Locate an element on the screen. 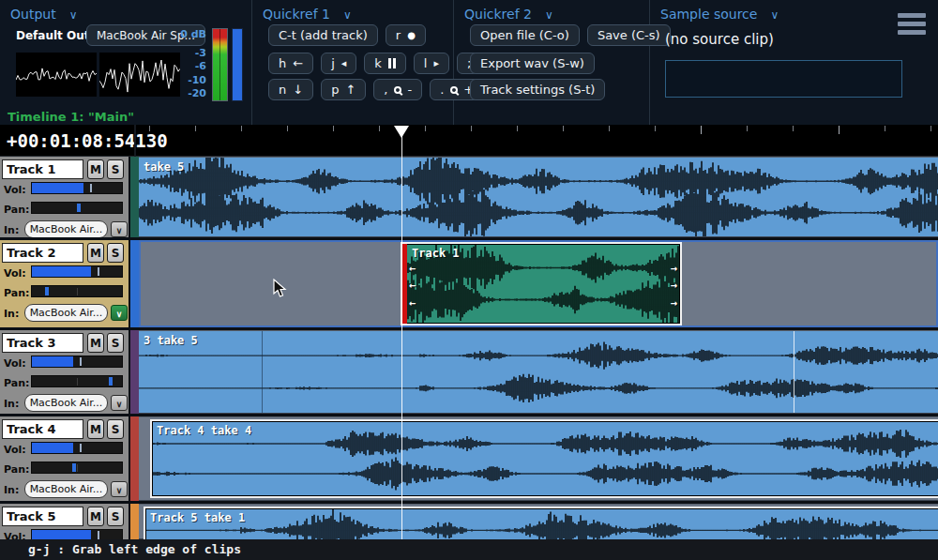 This screenshot has width=938, height=560. export-wav-button: Export wav (S-w) is located at coordinates (533, 64).